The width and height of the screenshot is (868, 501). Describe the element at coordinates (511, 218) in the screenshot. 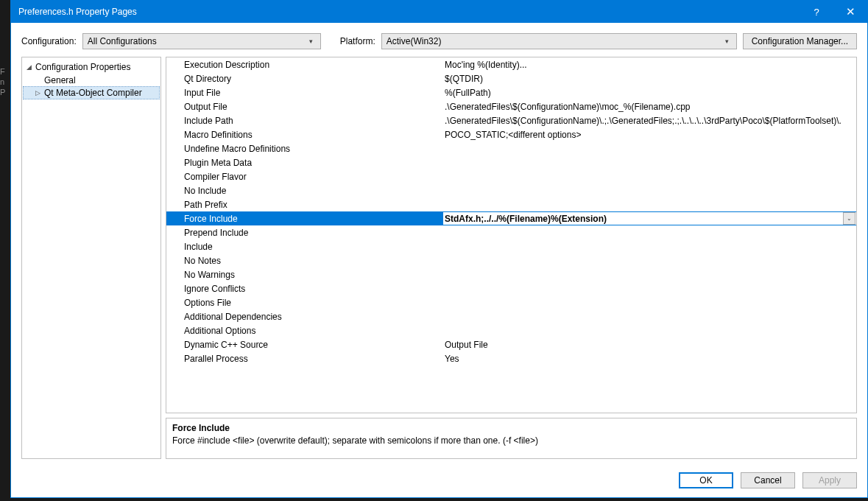

I see `property-row: Force IncludeStdAfx.h;../../%(Filename)%…` at that location.